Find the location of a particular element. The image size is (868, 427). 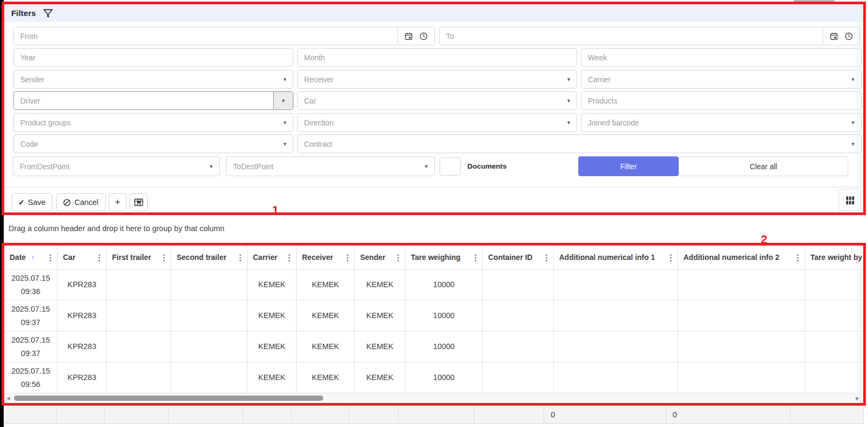

save-button: ✓ Save is located at coordinates (32, 202).